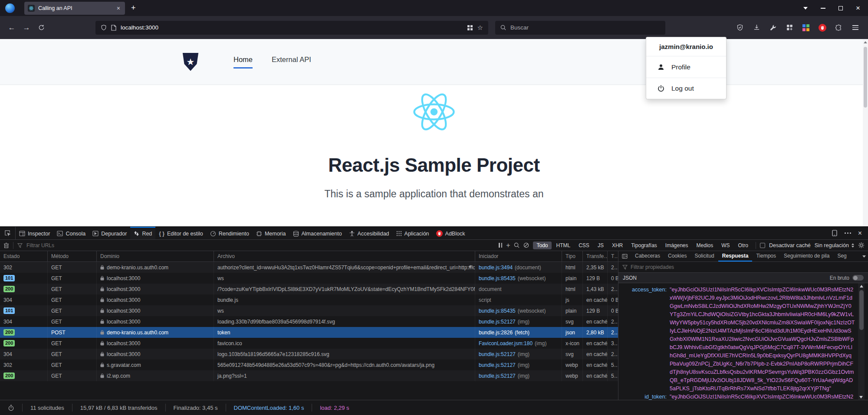 The image size is (868, 415). What do you see at coordinates (75, 8) in the screenshot?
I see `browser-tab: Calling an API ×` at bounding box center [75, 8].